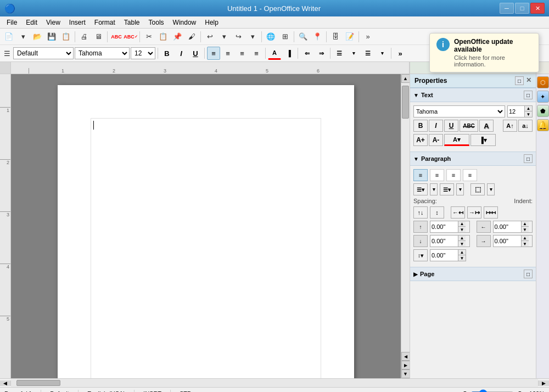 Image resolution: width=549 pixels, height=392 pixels. I want to click on menu-insert: Insert, so click(77, 23).